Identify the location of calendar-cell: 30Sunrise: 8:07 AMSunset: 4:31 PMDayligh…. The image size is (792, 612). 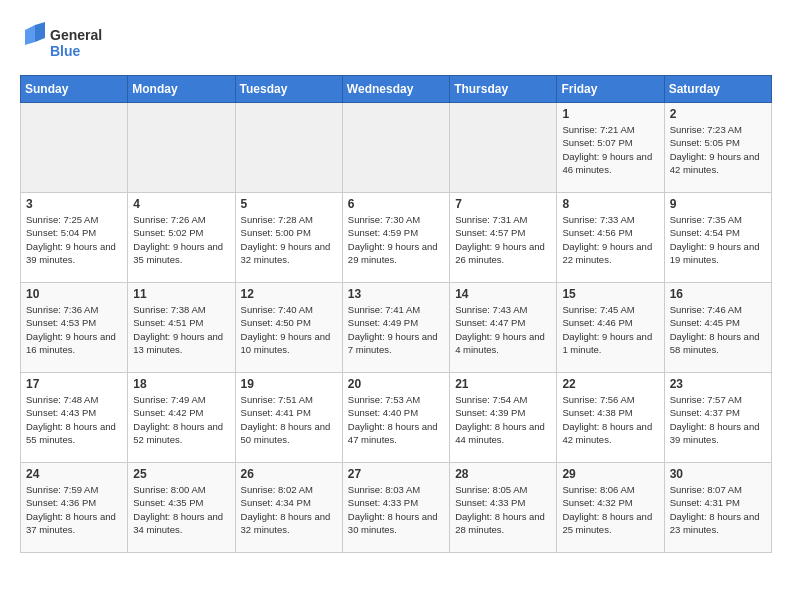
(718, 508).